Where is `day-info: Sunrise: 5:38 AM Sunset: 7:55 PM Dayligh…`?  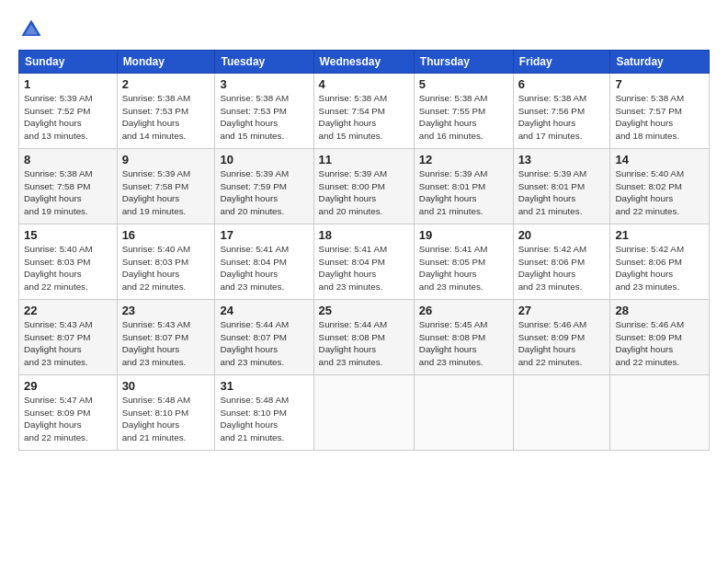 day-info: Sunrise: 5:38 AM Sunset: 7:55 PM Dayligh… is located at coordinates (463, 118).